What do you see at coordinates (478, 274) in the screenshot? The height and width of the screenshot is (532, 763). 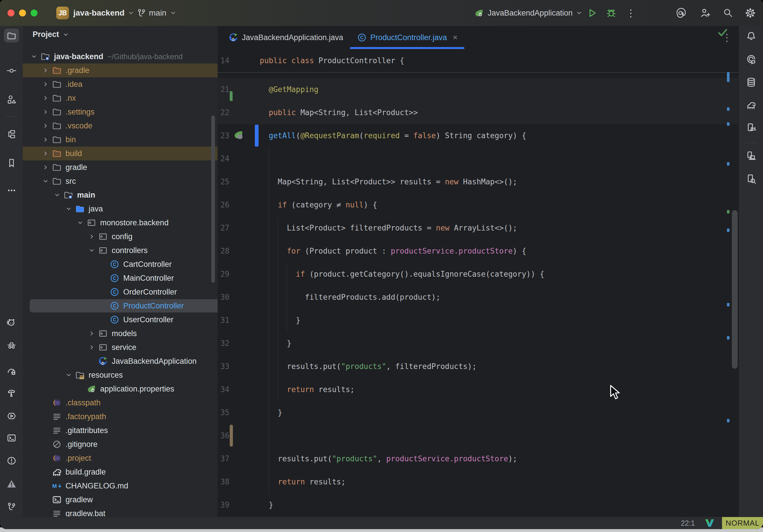 I see `code-line-29: 29 if (product.getCategory().equalsIgnor…` at bounding box center [478, 274].